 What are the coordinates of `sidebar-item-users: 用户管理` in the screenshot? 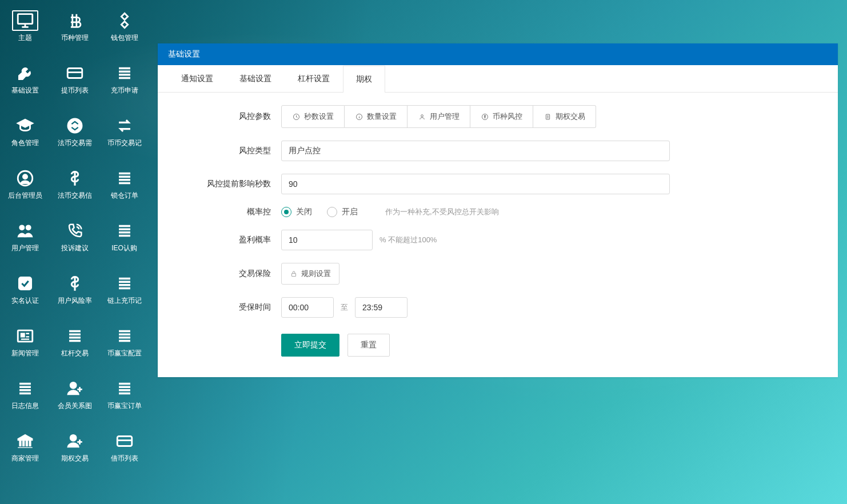 It's located at (25, 237).